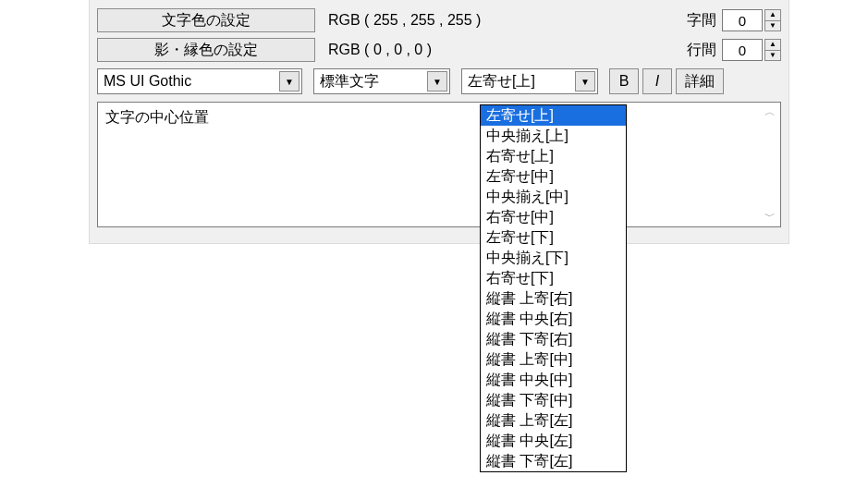 This screenshot has height=488, width=868. I want to click on style-combo-value: 標準文字, so click(349, 81).